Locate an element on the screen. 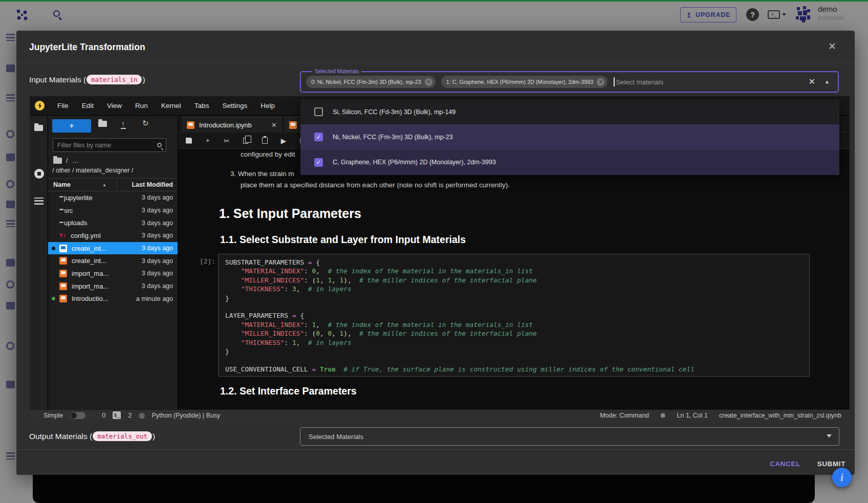  file-row: Y:config.yml3 days ago is located at coordinates (113, 235).